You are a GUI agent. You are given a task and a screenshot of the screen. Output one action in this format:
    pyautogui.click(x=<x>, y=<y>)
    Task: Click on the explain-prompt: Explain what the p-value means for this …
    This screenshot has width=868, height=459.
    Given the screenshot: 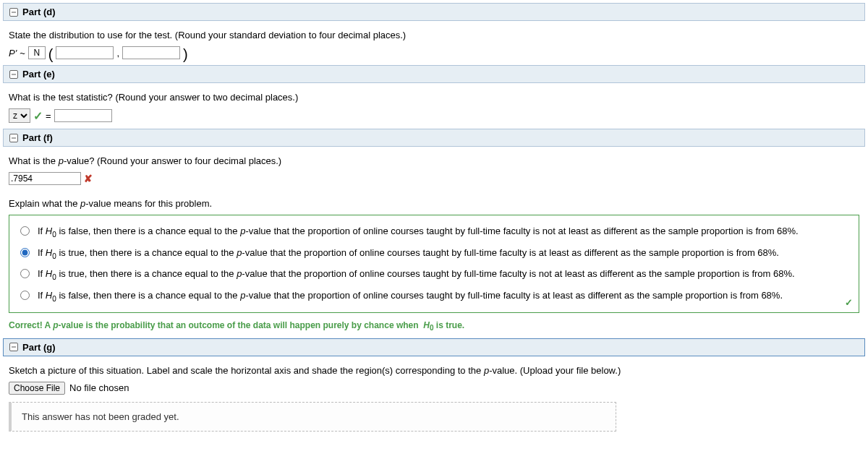 What is the action you would take?
    pyautogui.click(x=434, y=204)
    